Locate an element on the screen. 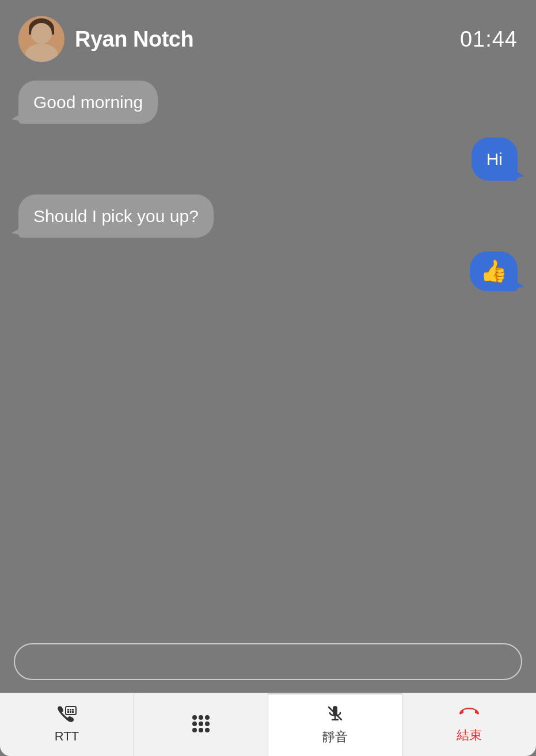 This screenshot has height=756, width=536. incoming-bubble-2: Should I pick you up? is located at coordinates (116, 216).